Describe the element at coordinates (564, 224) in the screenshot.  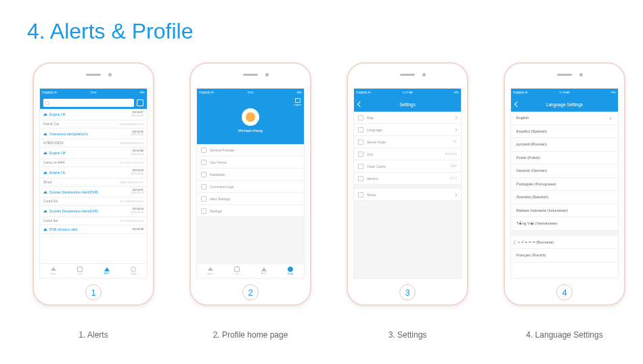
I see `language-row: Tiếng Việt (Vietnamese)` at that location.